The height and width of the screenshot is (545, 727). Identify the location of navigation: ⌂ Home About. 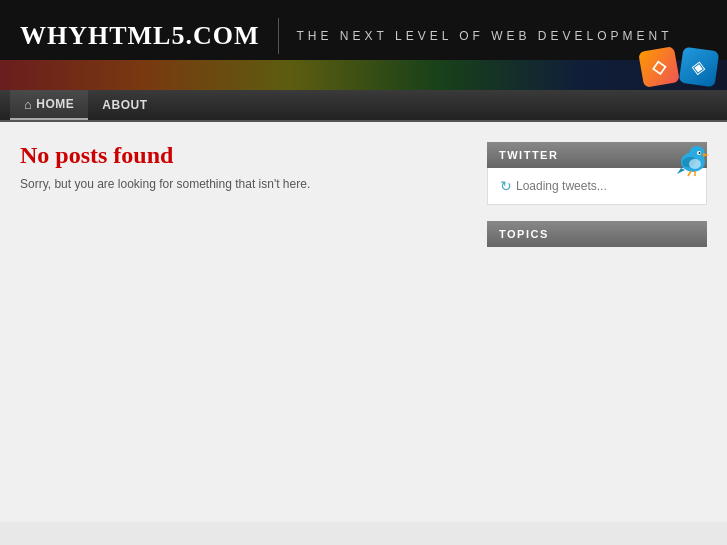
(364, 106).